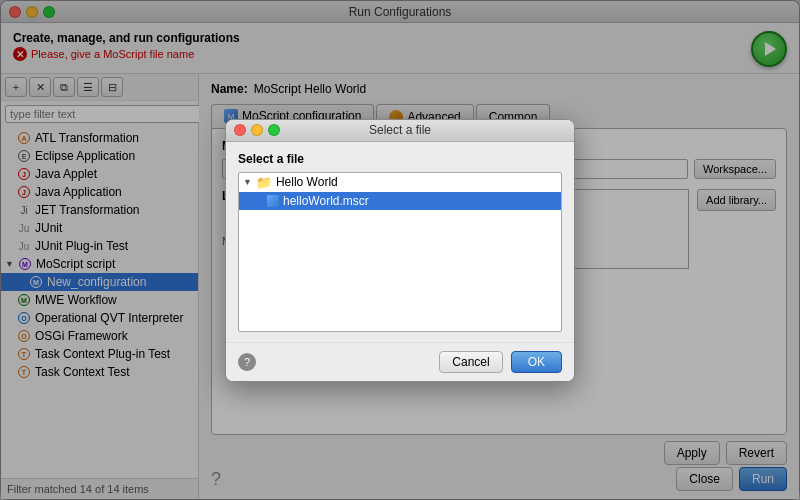 This screenshot has width=800, height=500. What do you see at coordinates (274, 130) in the screenshot?
I see `modal-maximize-button` at bounding box center [274, 130].